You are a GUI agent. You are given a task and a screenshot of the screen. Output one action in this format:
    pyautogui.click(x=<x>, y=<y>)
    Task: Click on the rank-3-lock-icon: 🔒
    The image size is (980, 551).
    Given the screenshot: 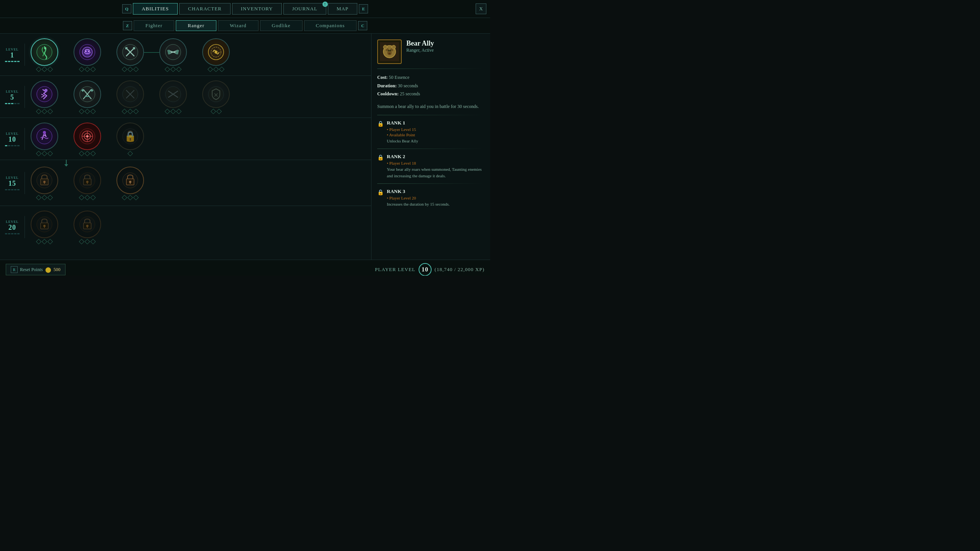 What is the action you would take?
    pyautogui.click(x=381, y=192)
    